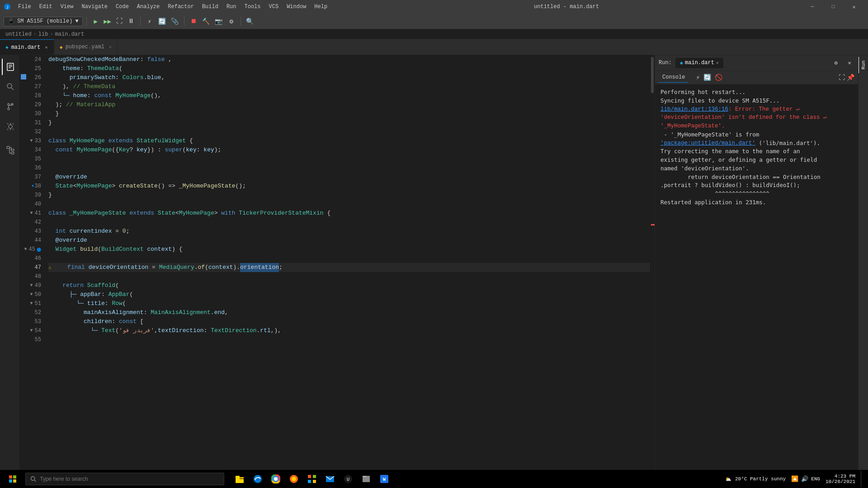 Image resolution: width=868 pixels, height=488 pixels. What do you see at coordinates (349, 249) in the screenshot?
I see `code-line-45: Widget build(BuildContext context) {` at bounding box center [349, 249].